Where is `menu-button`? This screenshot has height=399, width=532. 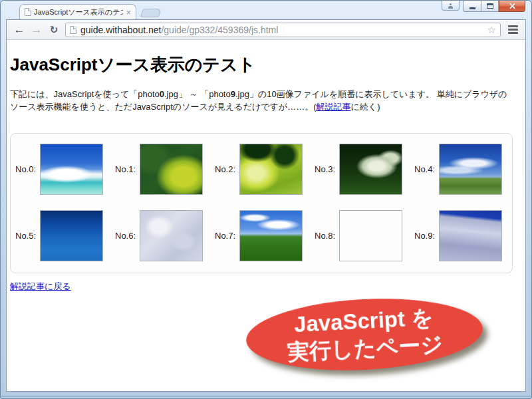 menu-button is located at coordinates (513, 30).